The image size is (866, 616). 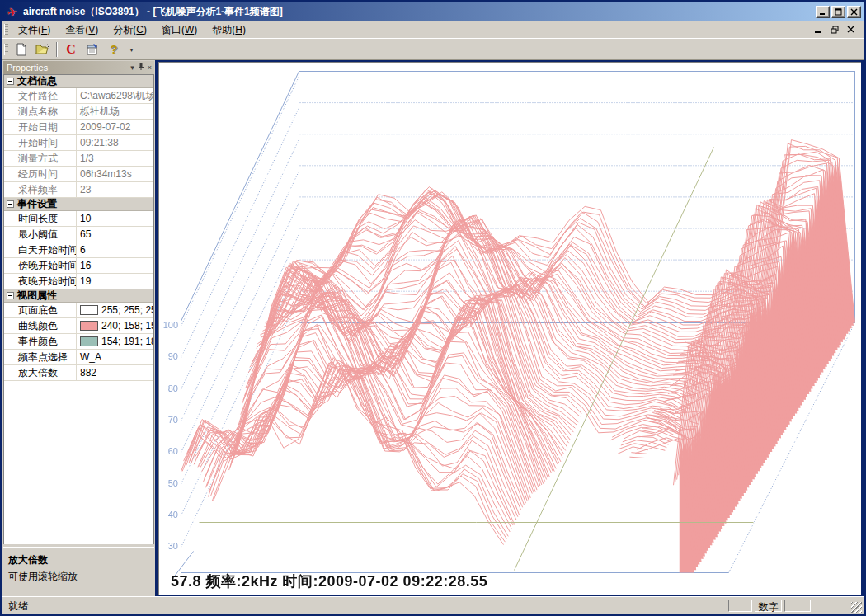 I want to click on y-tick-label-80: 80, so click(x=168, y=389).